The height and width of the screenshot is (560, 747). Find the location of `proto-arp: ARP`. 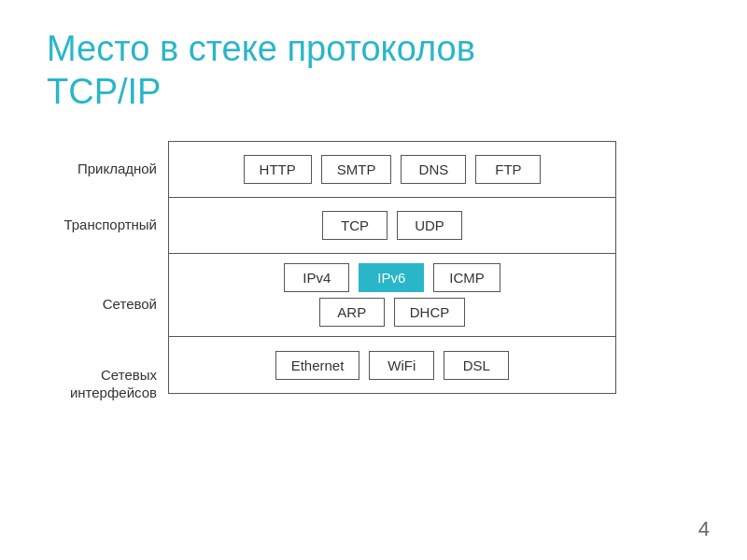

proto-arp: ARP is located at coordinates (352, 312).